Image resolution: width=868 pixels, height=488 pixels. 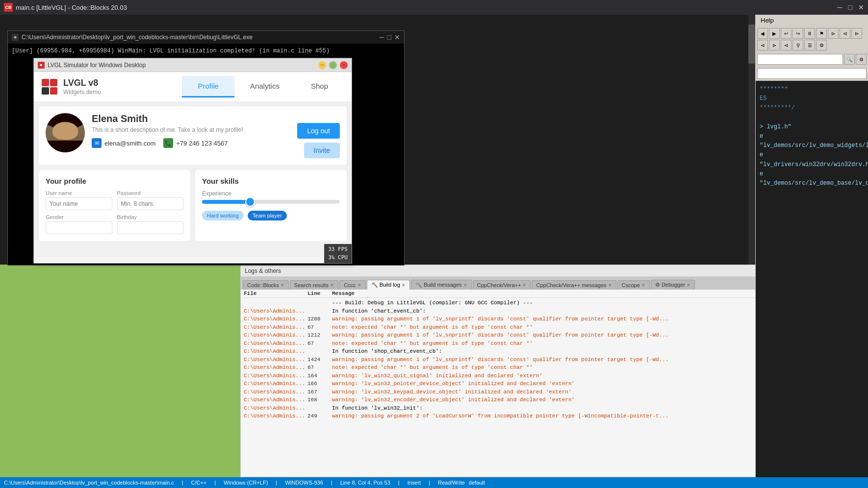 What do you see at coordinates (382, 37) in the screenshot?
I see `console-minimize-btn: ─` at bounding box center [382, 37].